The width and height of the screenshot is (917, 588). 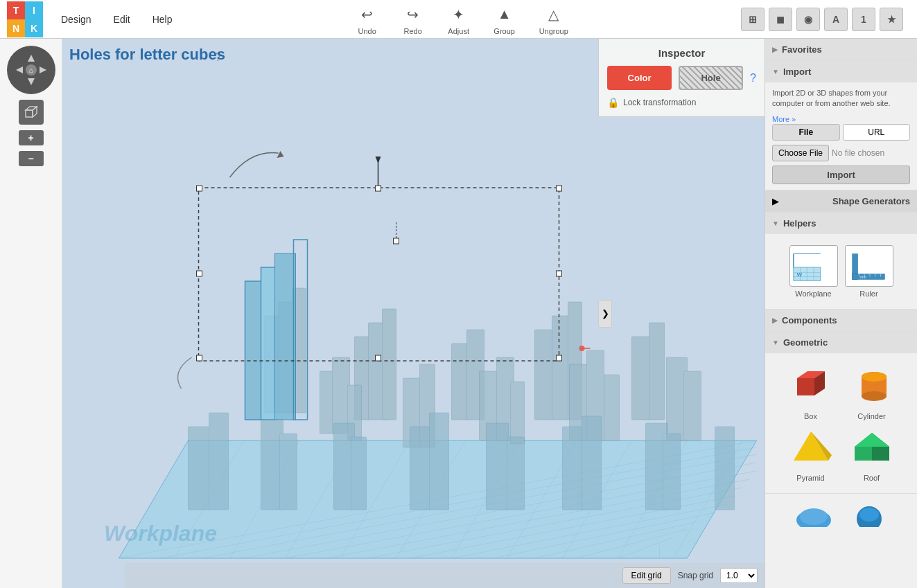 What do you see at coordinates (31, 112) in the screenshot?
I see `perspective-btn` at bounding box center [31, 112].